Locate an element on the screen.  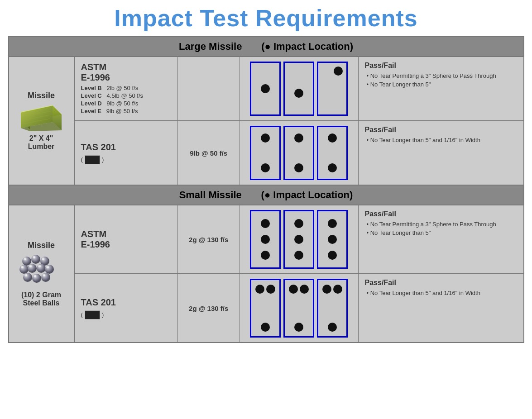
steel-balls-icon is located at coordinates (41, 271).